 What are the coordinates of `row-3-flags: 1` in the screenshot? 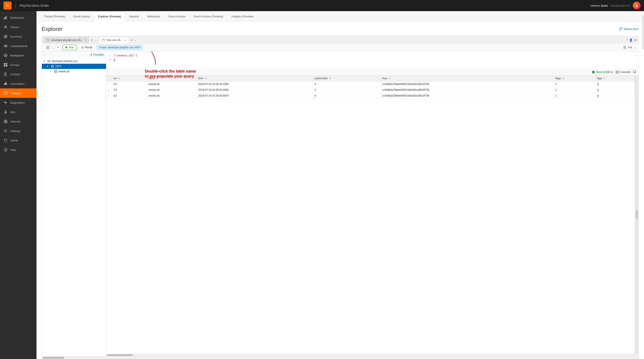 It's located at (574, 96).